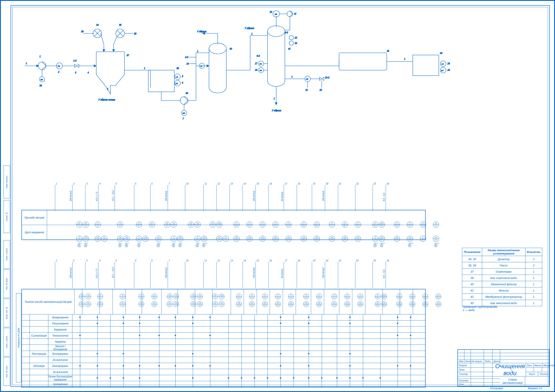 This screenshot has width=555, height=392. I want to click on drawing-subtitle: Схема автоматизації, so click(512, 381).